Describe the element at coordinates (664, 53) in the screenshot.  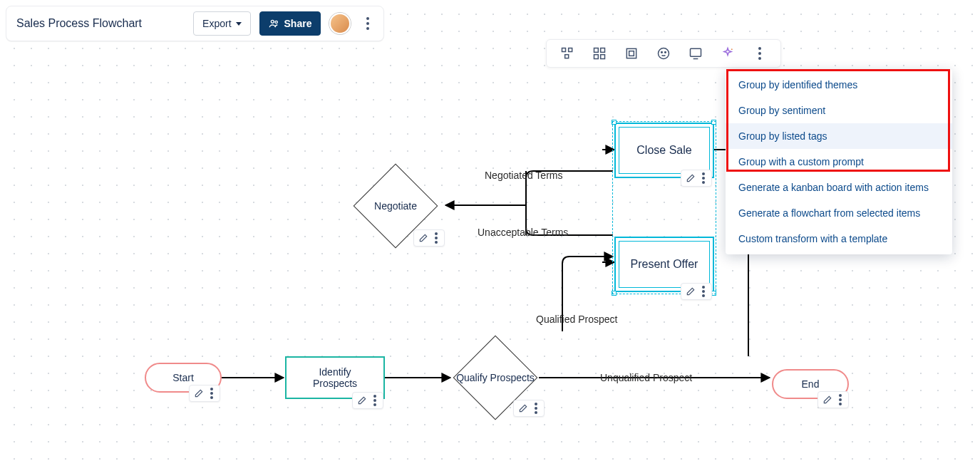
I see `color-icon` at that location.